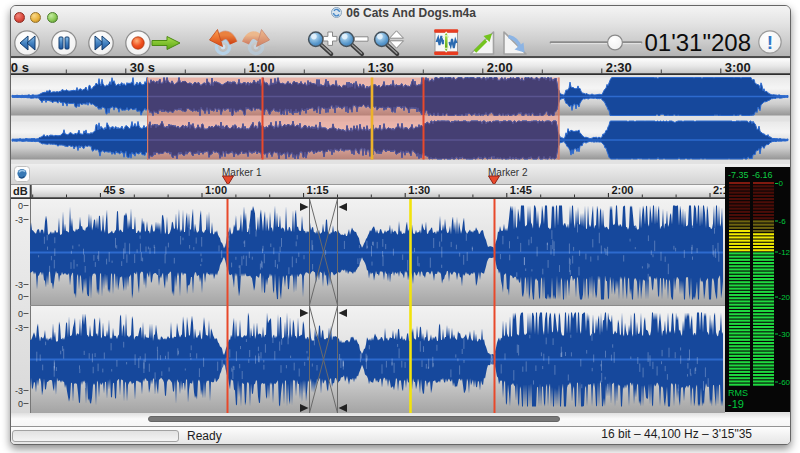 This screenshot has width=800, height=453. Describe the element at coordinates (719, 190) in the screenshot. I see `svg-text: 2:15` at that location.